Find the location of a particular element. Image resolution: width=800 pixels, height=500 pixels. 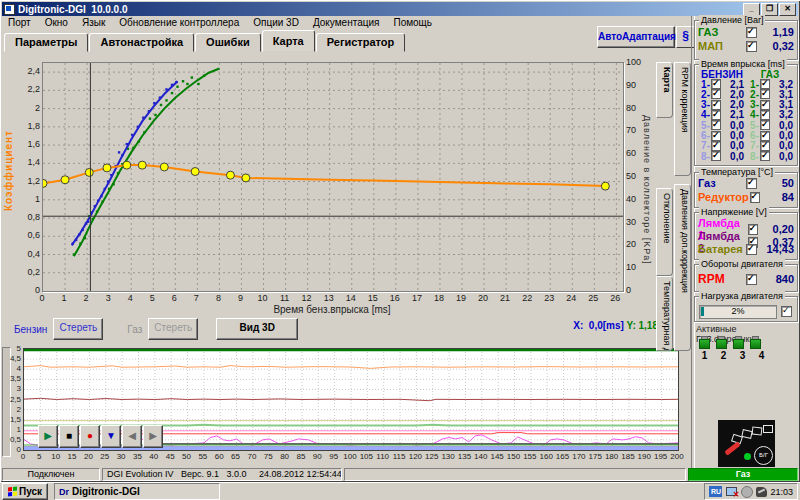

main-y-tick-right: 20 is located at coordinates (636, 244).